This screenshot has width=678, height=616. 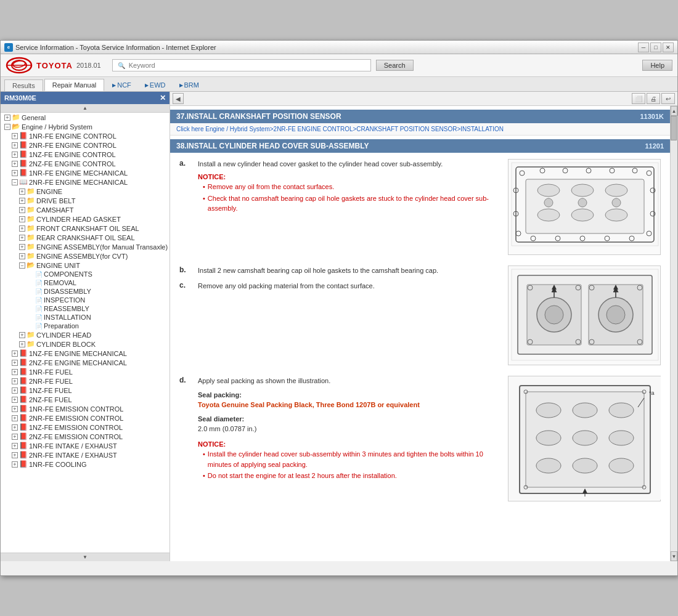 I want to click on help-button: Help, so click(x=657, y=65).